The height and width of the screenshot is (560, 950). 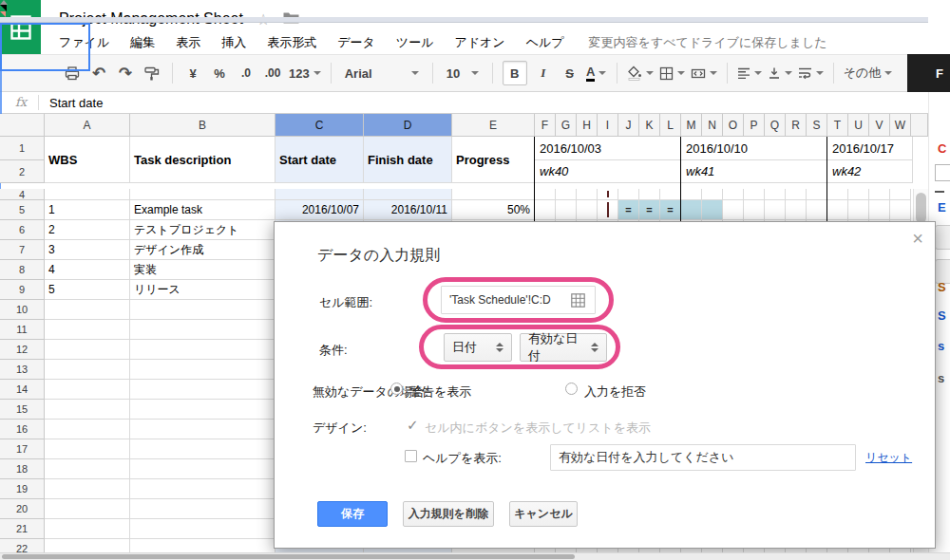 What do you see at coordinates (410, 456) in the screenshot?
I see `show-help-checkbox` at bounding box center [410, 456].